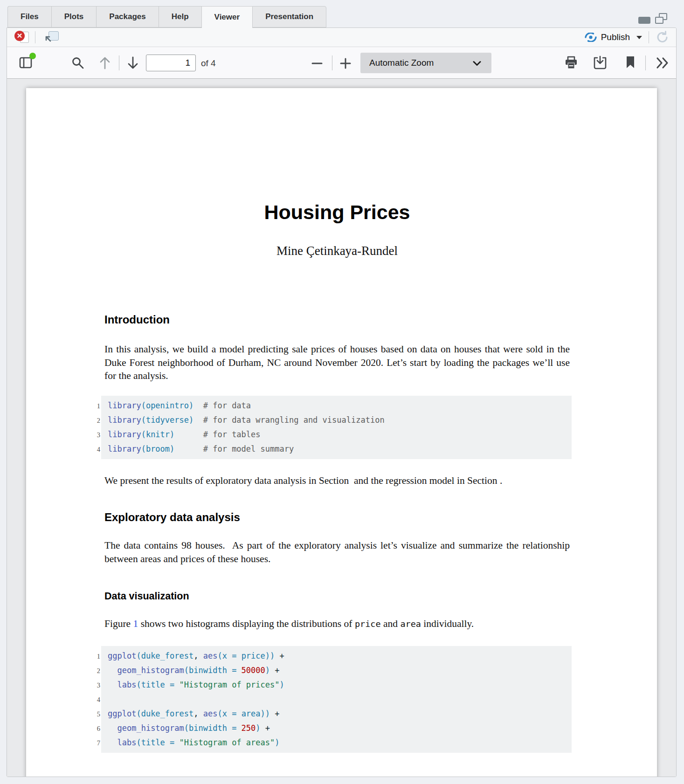  I want to click on code-block-histograms: 1ggplot(duke_forest, aes(x = price)) +2 …, so click(337, 699).